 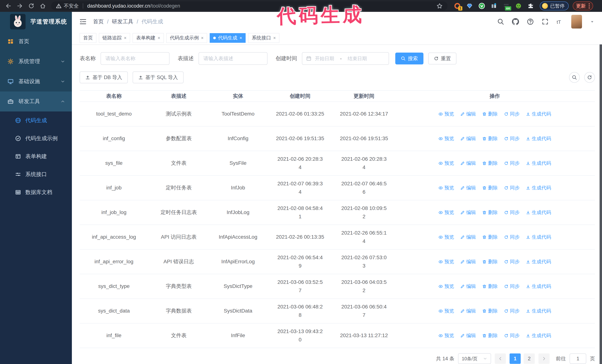 I want to click on search-icon, so click(x=501, y=21).